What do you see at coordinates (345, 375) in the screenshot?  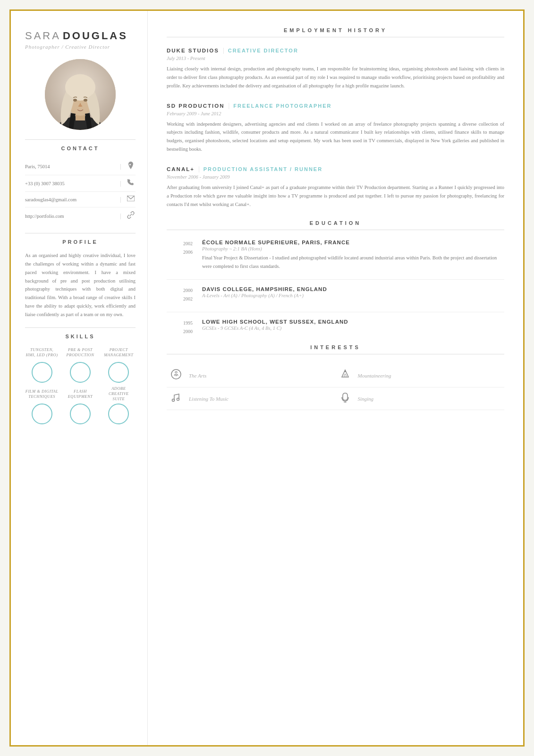 I see `mountaineering-icon` at bounding box center [345, 375].